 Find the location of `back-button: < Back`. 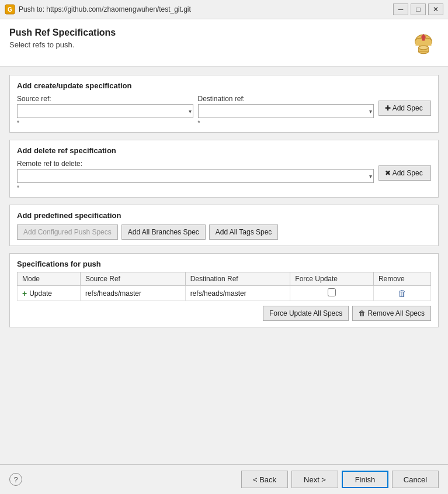

back-button: < Back is located at coordinates (265, 479).